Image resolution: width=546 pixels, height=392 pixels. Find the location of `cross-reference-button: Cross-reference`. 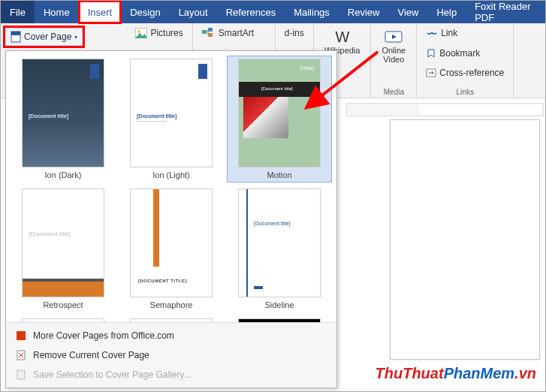

cross-reference-button: Cross-reference is located at coordinates (465, 73).